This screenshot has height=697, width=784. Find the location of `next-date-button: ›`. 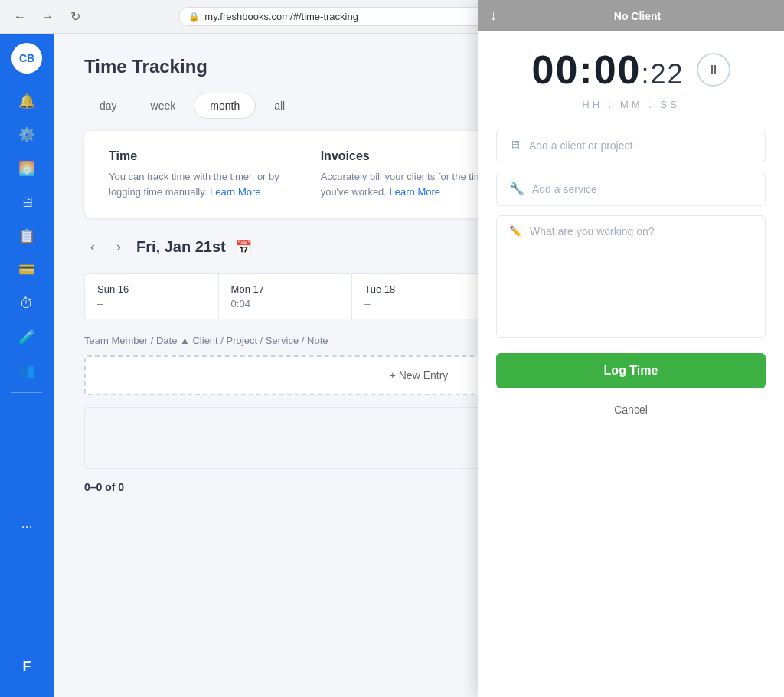

next-date-button: › is located at coordinates (119, 247).